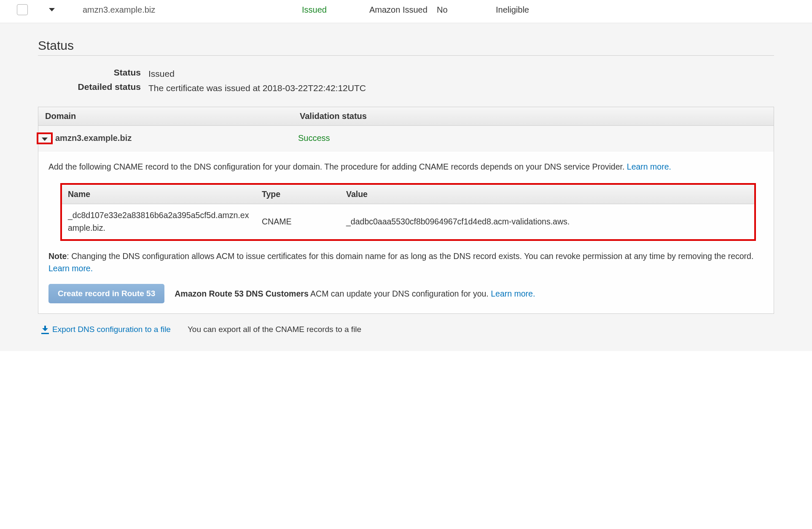 This screenshot has height=529, width=812. I want to click on export-description: You can export all of the CNAME records …, so click(274, 329).